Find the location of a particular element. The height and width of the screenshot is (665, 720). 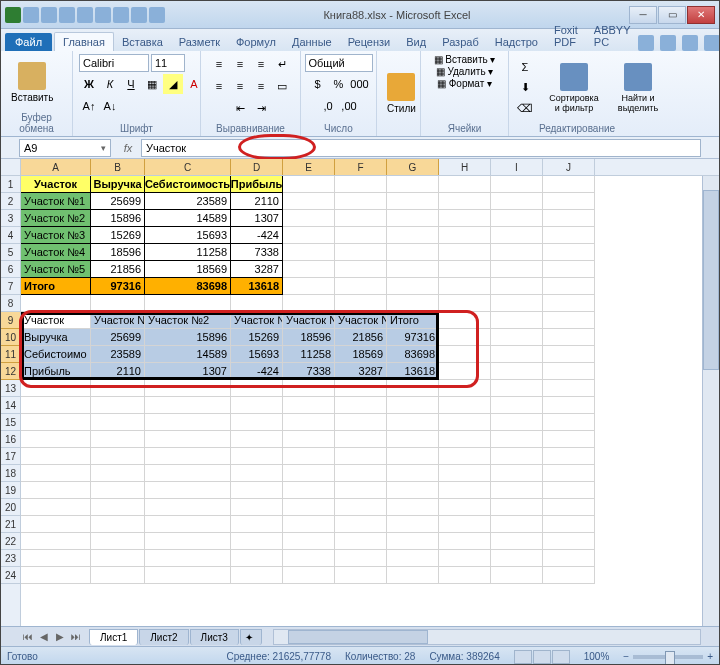

minimize-ribbon-icon is located at coordinates (668, 43).